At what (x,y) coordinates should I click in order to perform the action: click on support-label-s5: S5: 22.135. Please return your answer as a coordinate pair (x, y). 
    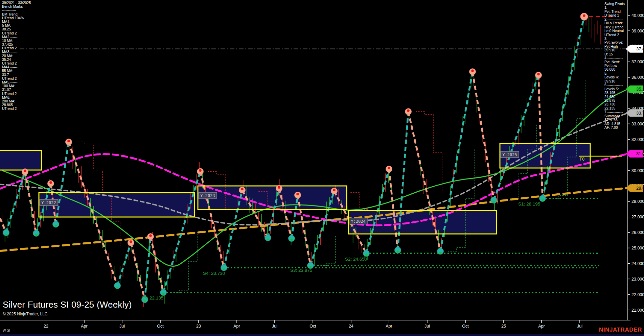
    Looking at the image, I should click on (152, 298).